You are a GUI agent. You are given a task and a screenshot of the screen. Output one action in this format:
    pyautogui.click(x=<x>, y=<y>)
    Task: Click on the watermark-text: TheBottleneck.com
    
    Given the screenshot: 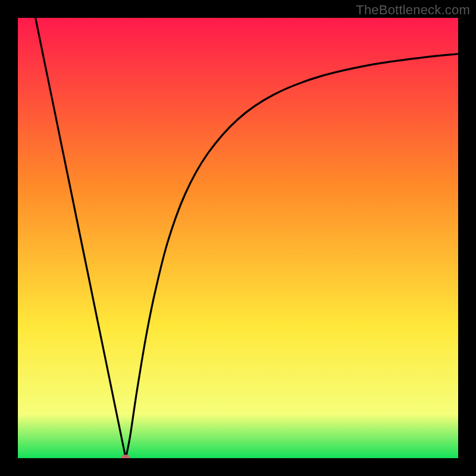 What is the action you would take?
    pyautogui.click(x=413, y=10)
    